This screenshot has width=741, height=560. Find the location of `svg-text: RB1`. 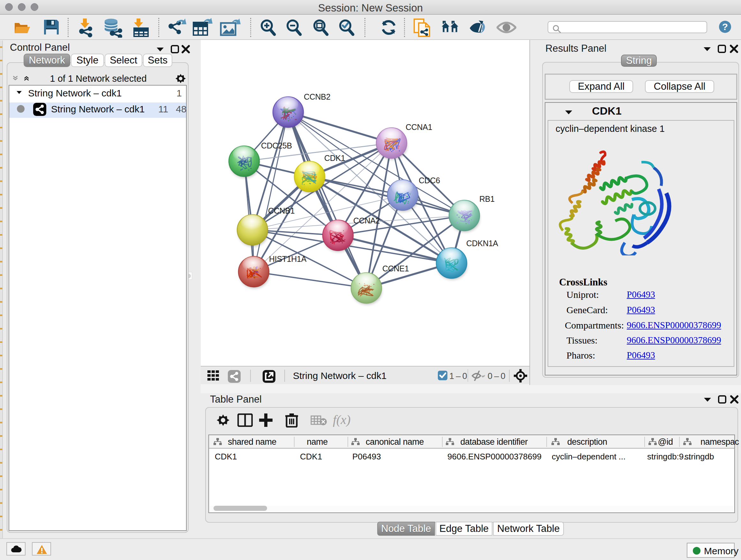

svg-text: RB1 is located at coordinates (487, 199).